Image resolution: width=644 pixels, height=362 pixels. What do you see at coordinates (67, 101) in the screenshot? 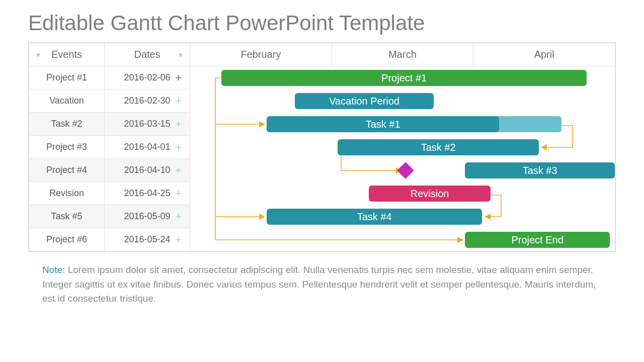
I see `event-cell: Vacation` at bounding box center [67, 101].